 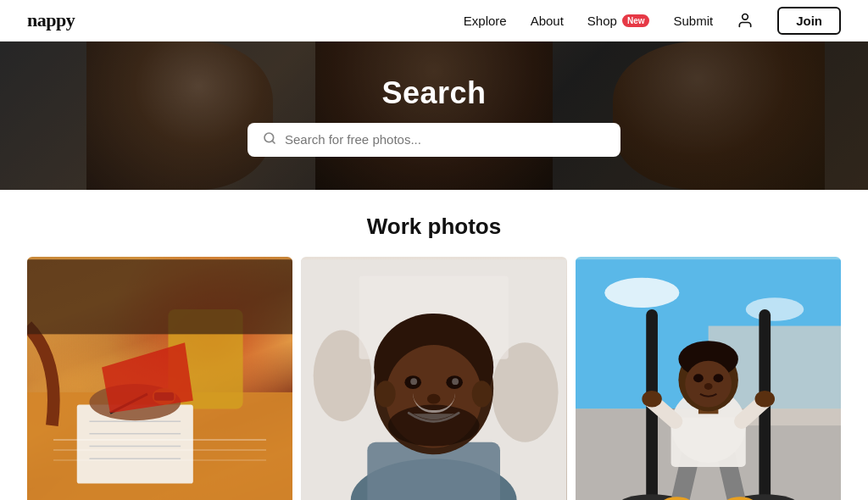 I want to click on nav-shop: Shop New, so click(x=619, y=20).